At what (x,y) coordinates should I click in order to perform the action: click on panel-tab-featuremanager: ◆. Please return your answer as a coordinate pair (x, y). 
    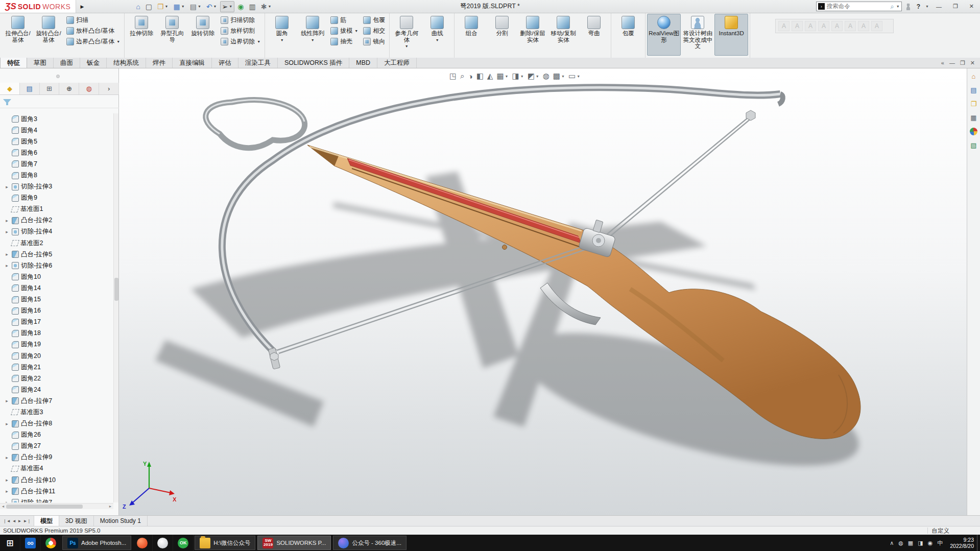
    Looking at the image, I should click on (10, 89).